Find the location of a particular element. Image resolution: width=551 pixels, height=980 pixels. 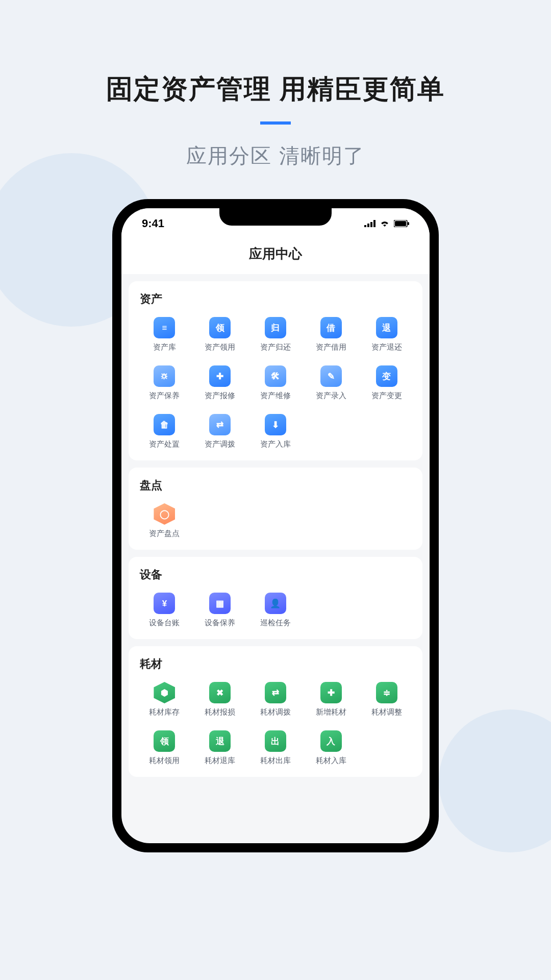

app-asset-change: 变资产变更 is located at coordinates (387, 385).